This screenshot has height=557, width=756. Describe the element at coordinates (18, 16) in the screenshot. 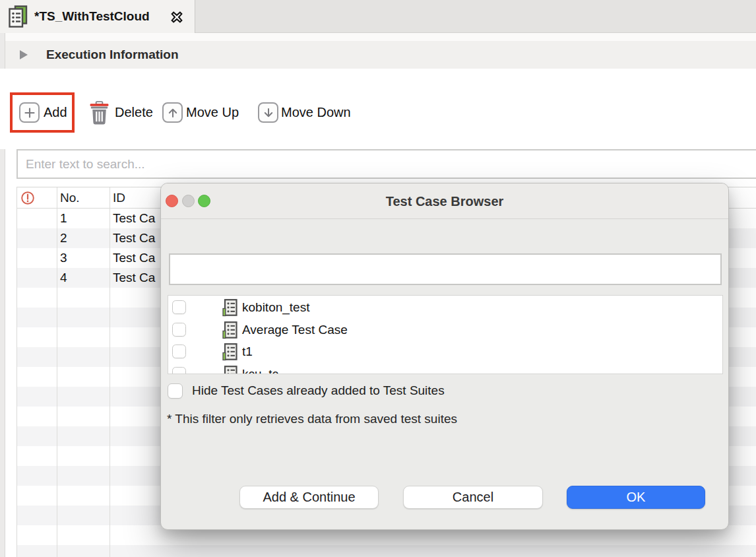

I see `test-suite-icon` at that location.